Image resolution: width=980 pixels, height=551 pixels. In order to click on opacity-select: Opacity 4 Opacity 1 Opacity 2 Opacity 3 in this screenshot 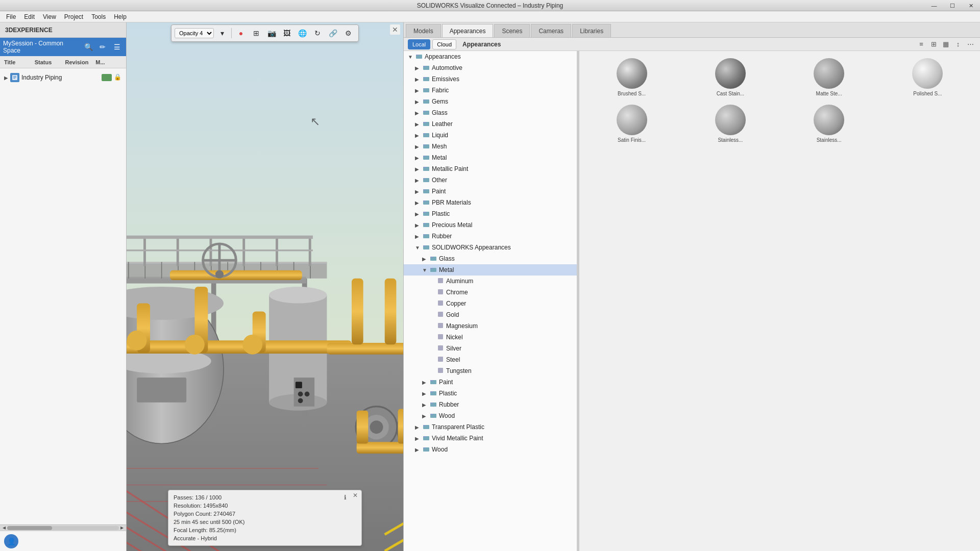, I will do `click(194, 33)`.